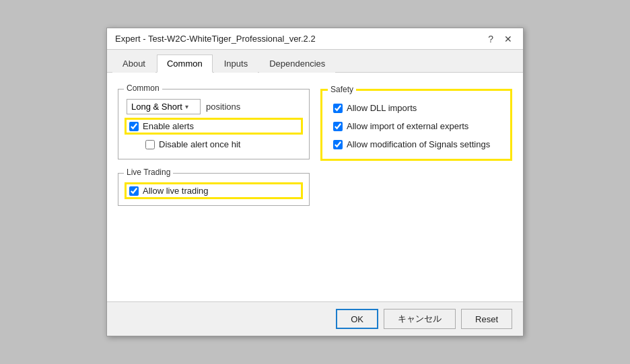  I want to click on allow-external-checkbox, so click(338, 126).